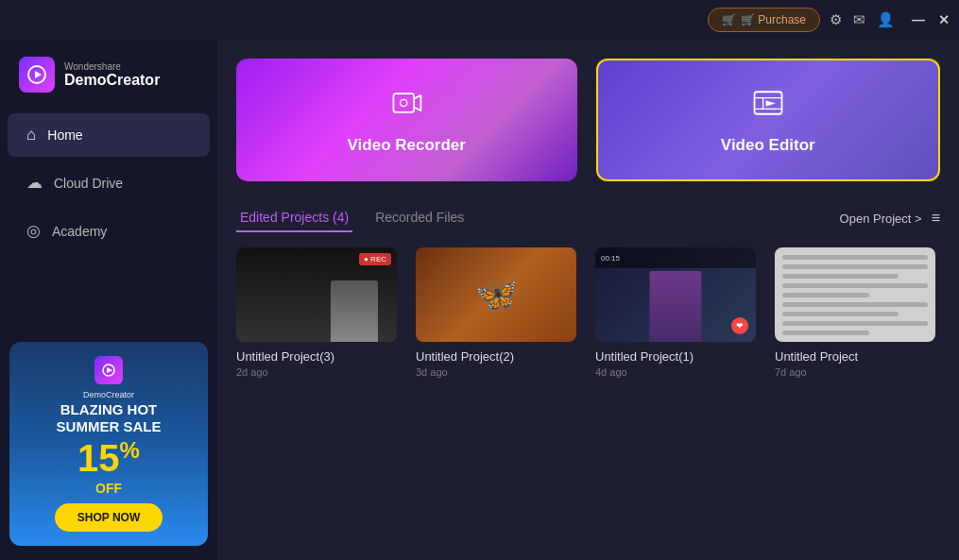  Describe the element at coordinates (295, 218) in the screenshot. I see `tab-edited-projects: Edited Projects (4)` at that location.